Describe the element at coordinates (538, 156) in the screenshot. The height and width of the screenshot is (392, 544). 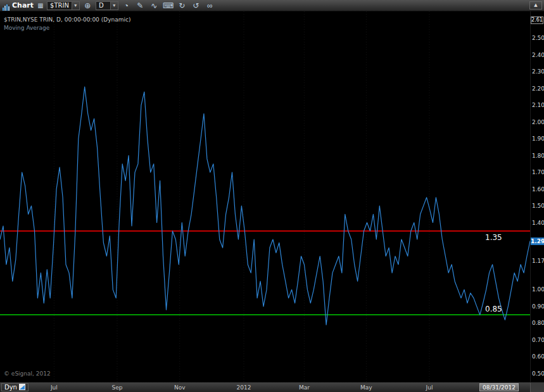
I see `price-tick-label: 1.80` at that location.